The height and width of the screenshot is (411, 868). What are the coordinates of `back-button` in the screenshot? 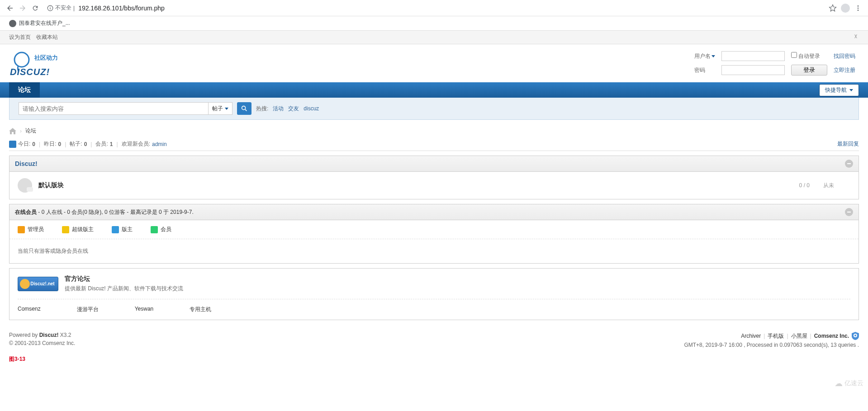 It's located at (10, 8).